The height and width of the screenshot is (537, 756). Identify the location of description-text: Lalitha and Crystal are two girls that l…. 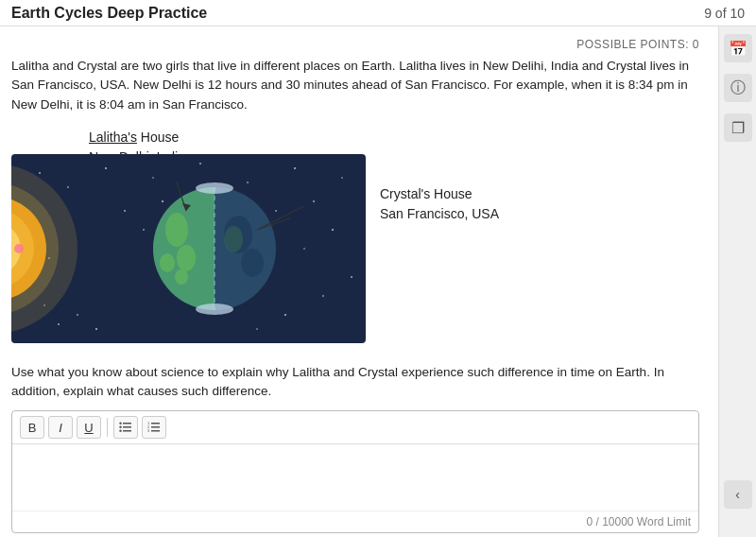
(355, 85).